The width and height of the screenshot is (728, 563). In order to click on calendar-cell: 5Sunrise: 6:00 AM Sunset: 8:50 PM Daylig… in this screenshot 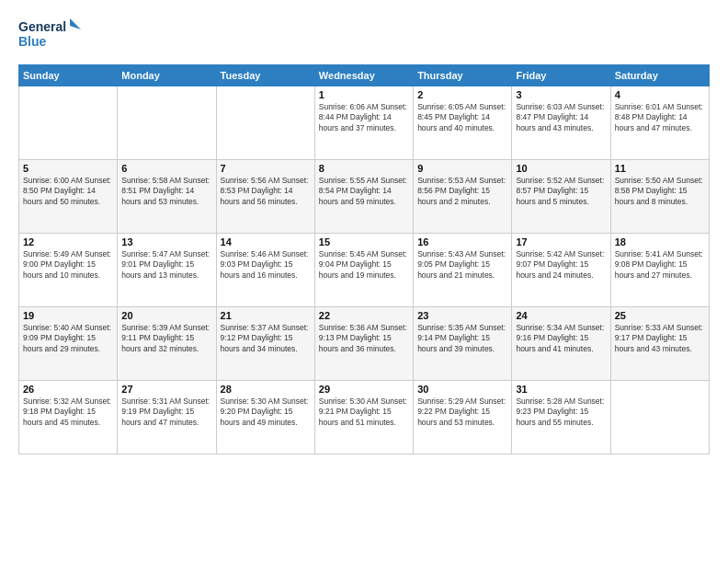, I will do `click(68, 197)`.